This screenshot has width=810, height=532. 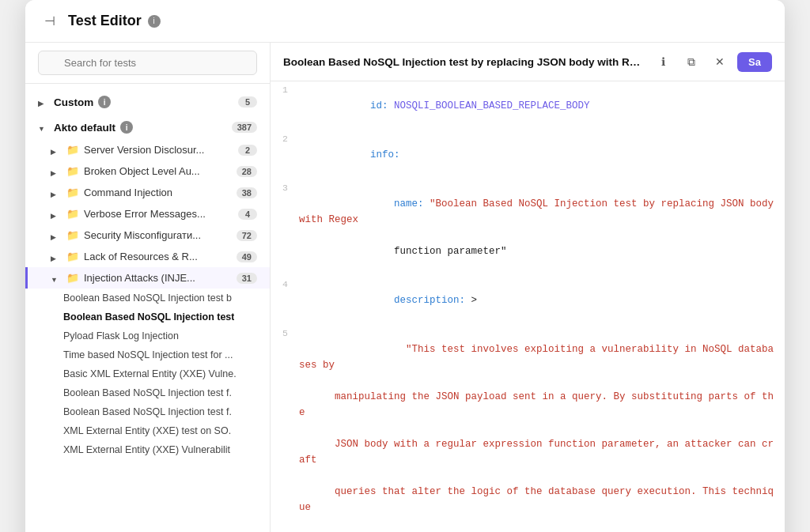 What do you see at coordinates (475, 300) in the screenshot?
I see `code-token: >` at bounding box center [475, 300].